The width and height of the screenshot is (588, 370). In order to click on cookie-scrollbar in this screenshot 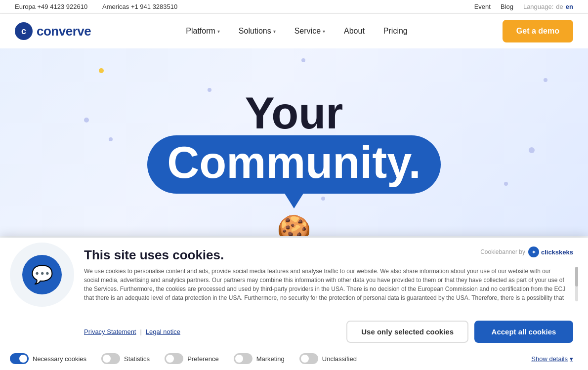, I will do `click(577, 284)`.